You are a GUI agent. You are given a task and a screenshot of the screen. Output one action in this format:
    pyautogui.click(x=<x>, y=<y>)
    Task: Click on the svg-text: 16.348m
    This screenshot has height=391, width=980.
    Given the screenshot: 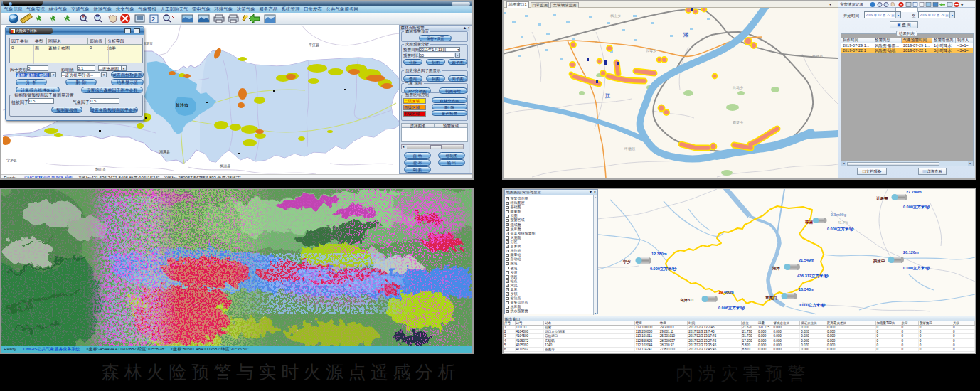 What is the action you would take?
    pyautogui.click(x=806, y=289)
    